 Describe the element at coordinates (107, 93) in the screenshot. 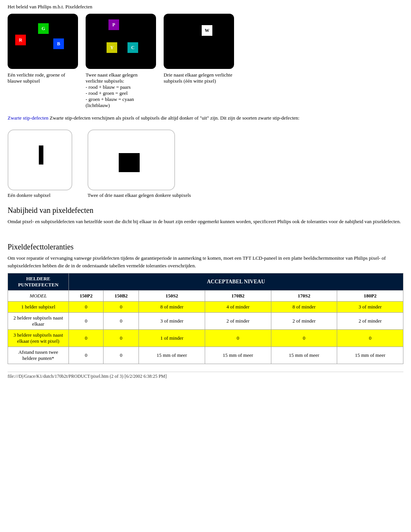

I see `bright-caption-2-line2: - rood + groen = geel` at that location.